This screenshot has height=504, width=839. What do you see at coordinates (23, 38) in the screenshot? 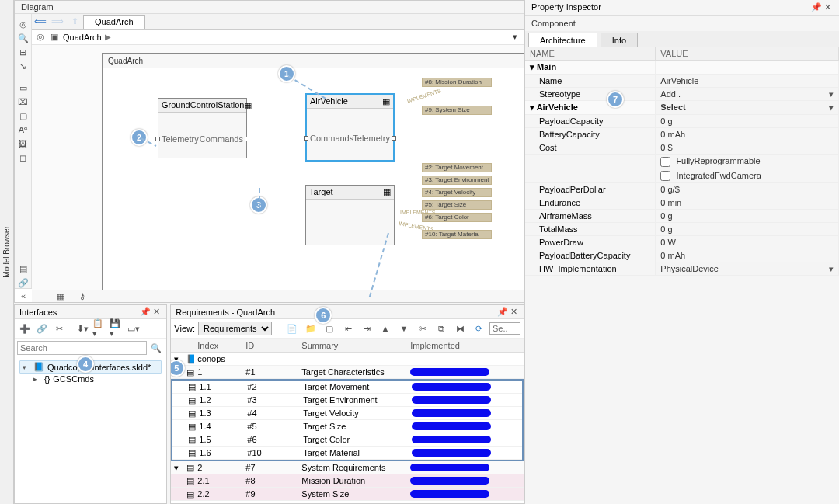
I see `zoom-icon: 🔍` at bounding box center [23, 38].